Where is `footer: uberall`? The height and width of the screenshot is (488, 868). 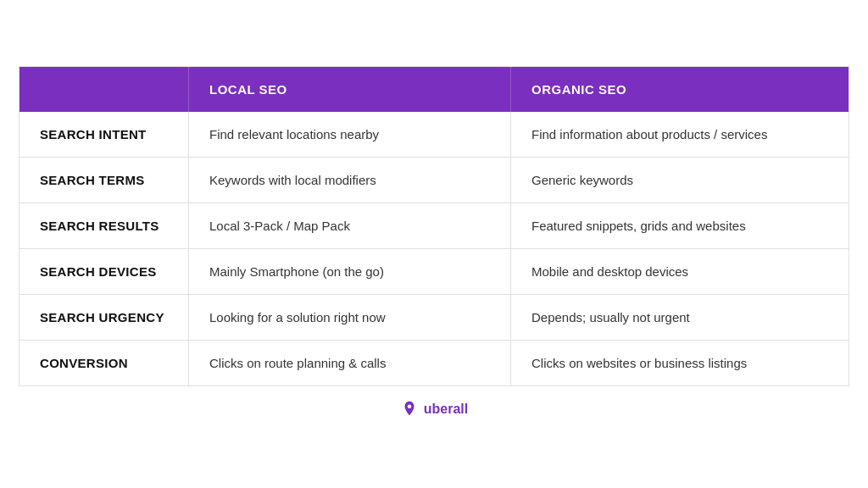 footer: uberall is located at coordinates (434, 404).